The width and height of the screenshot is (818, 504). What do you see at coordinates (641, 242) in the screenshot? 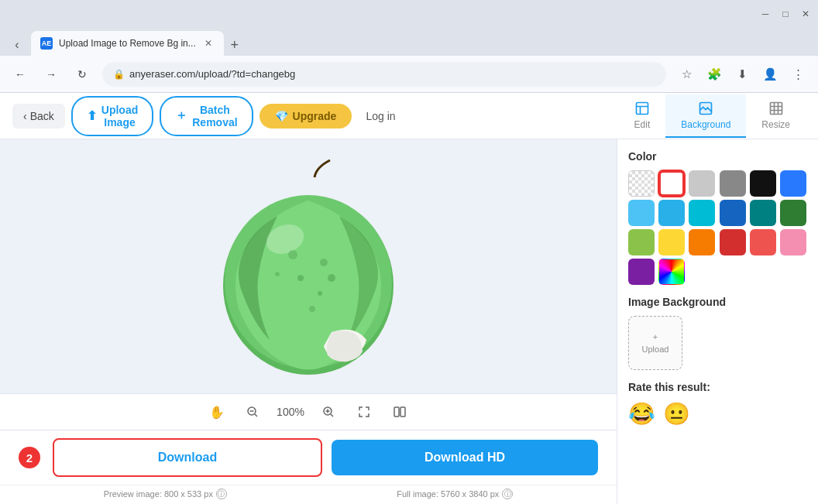
I see `color-yellow-green` at bounding box center [641, 242].